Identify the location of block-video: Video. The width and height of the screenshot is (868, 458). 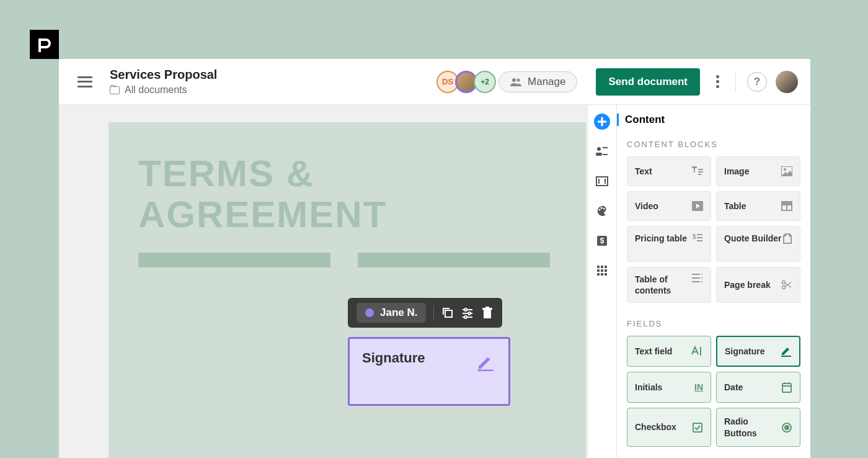
(669, 206).